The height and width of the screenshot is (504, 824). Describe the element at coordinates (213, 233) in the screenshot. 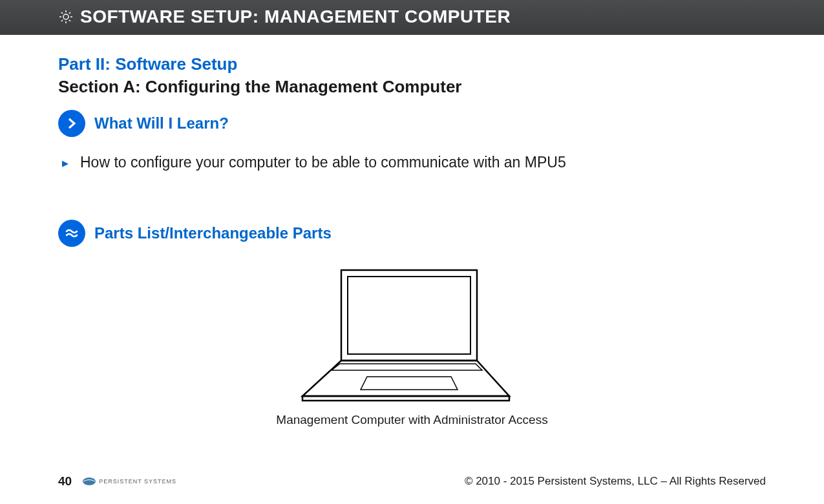

I see `parts-label: Parts List/Interchangeable Parts` at that location.